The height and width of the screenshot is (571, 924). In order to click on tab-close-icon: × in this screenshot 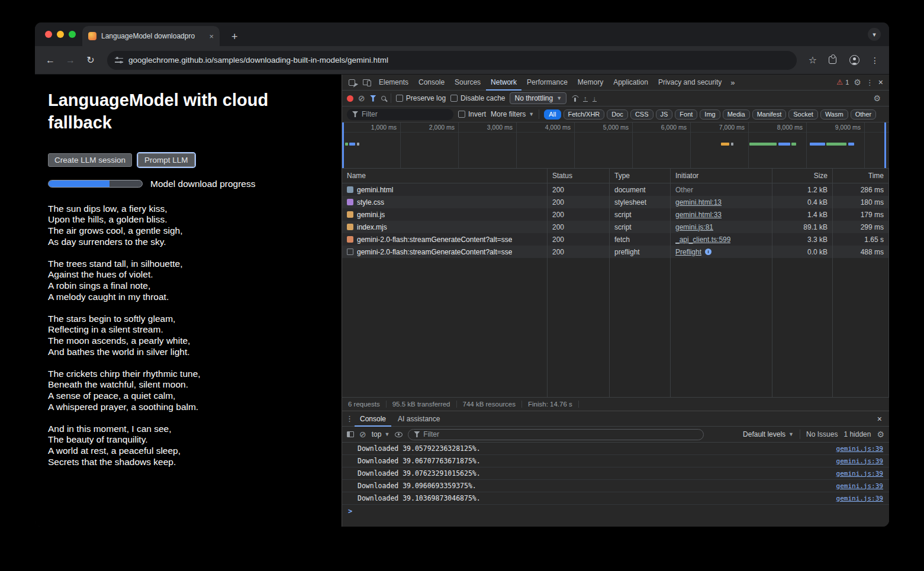, I will do `click(211, 37)`.